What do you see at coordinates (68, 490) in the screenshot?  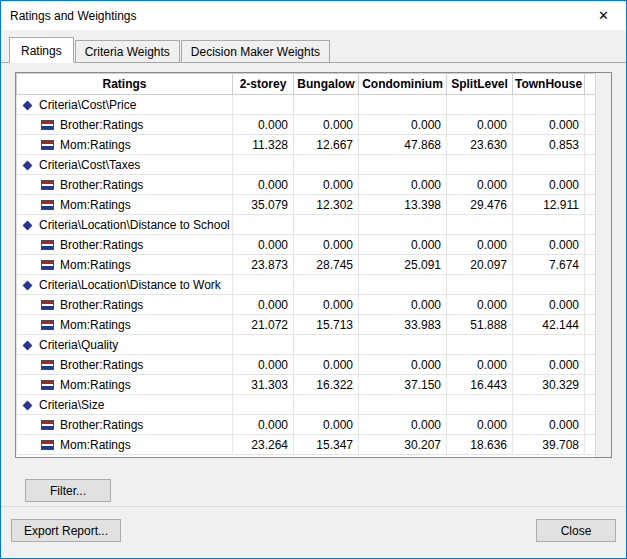 I see `filter-button: Filter...` at bounding box center [68, 490].